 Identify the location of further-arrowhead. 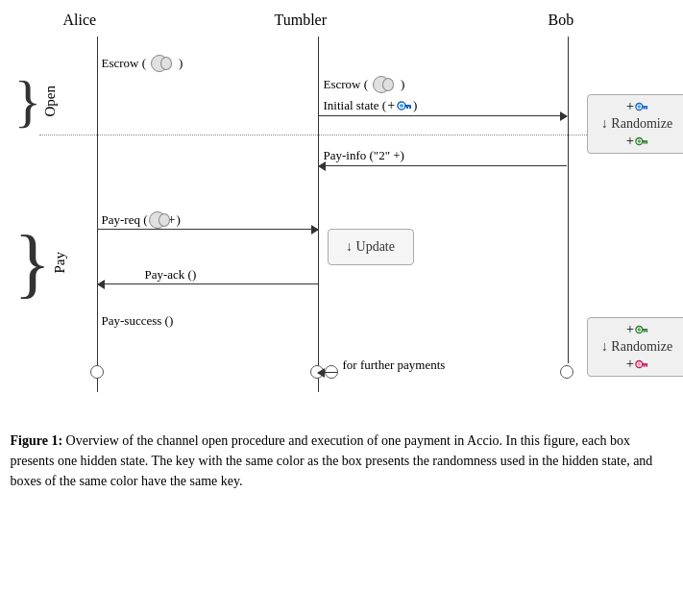
(321, 373).